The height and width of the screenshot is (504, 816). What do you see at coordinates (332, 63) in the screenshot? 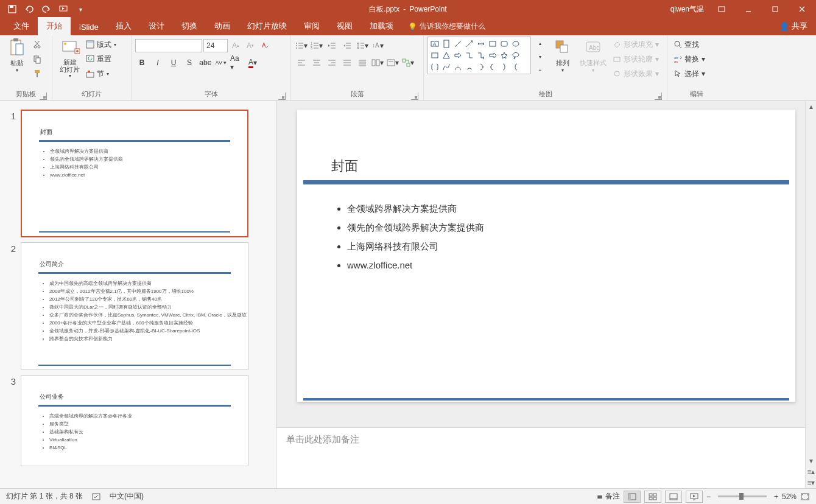
I see `align-right-button` at bounding box center [332, 63].